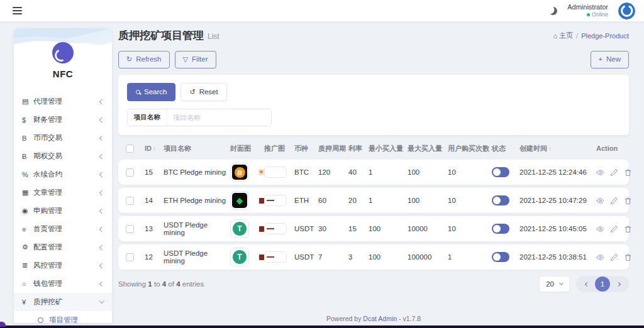 The image size is (644, 328). What do you see at coordinates (63, 229) in the screenshot?
I see `sidebar-item-homepage-management: ≡ 首页管理` at bounding box center [63, 229].